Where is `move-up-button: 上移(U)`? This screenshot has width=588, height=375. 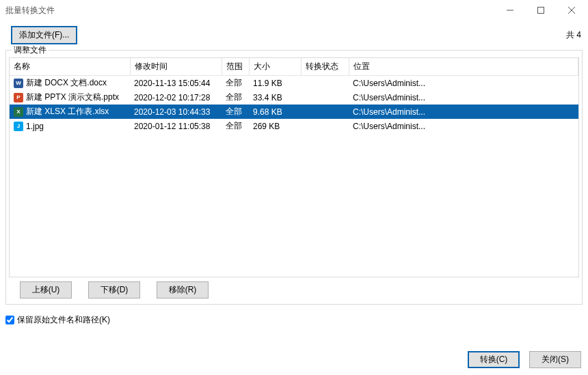
move-up-button: 上移(U) is located at coordinates (46, 290).